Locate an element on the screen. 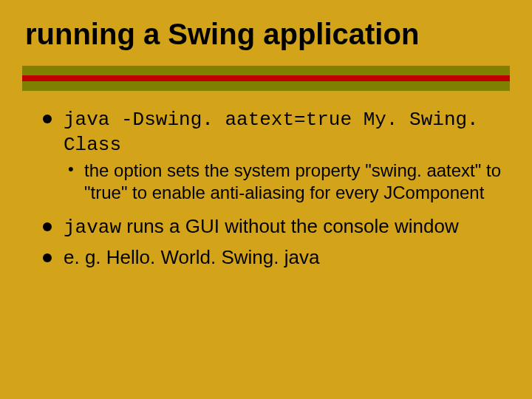 The image size is (532, 399). divider-red is located at coordinates (266, 78).